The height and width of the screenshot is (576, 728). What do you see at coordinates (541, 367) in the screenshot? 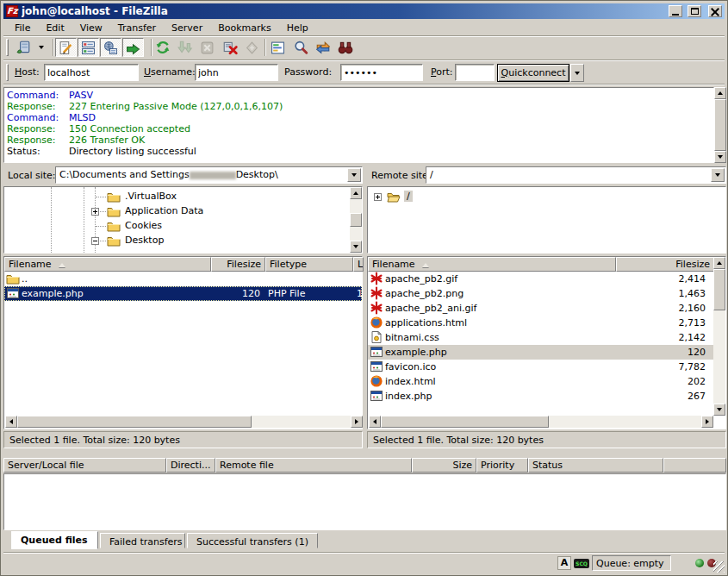
I see `table-row: favicon.ico 7,782` at bounding box center [541, 367].